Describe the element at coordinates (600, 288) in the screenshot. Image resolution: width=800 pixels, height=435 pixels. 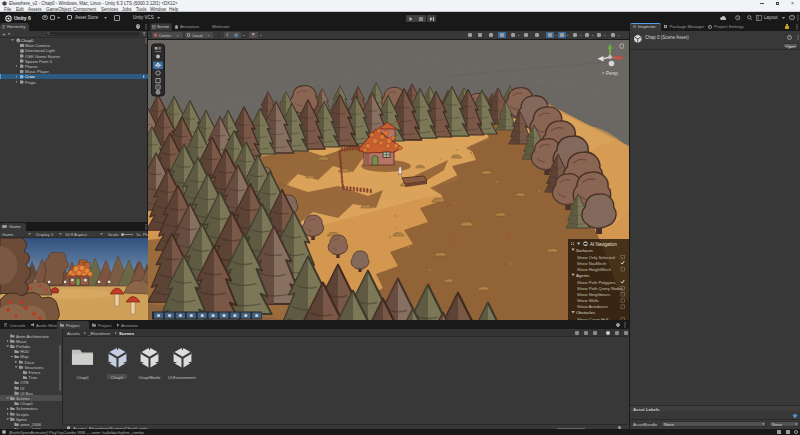
I see `svg-text: Show Path Query Nodes` at that location.